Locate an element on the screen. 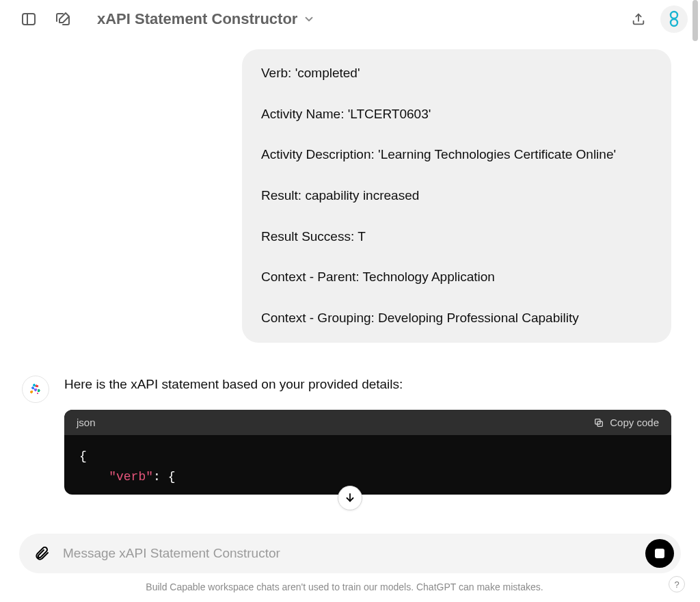 This screenshot has height=602, width=700. window-scrollbar is located at coordinates (695, 301).